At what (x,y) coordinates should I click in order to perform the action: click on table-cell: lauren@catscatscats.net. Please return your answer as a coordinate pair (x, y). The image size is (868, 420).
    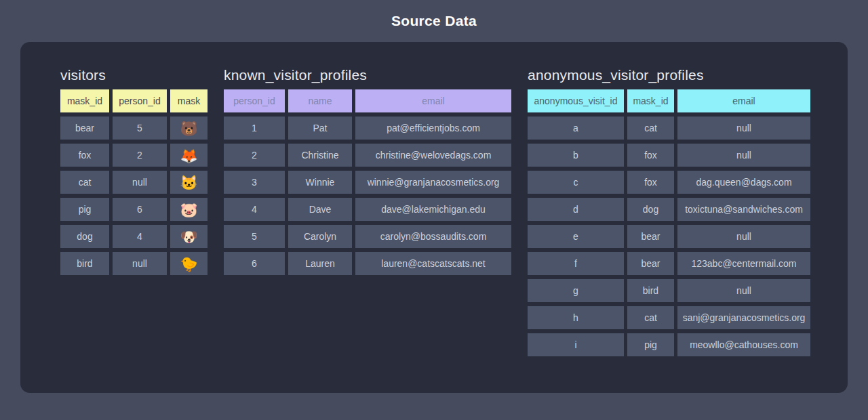
    Looking at the image, I should click on (433, 264).